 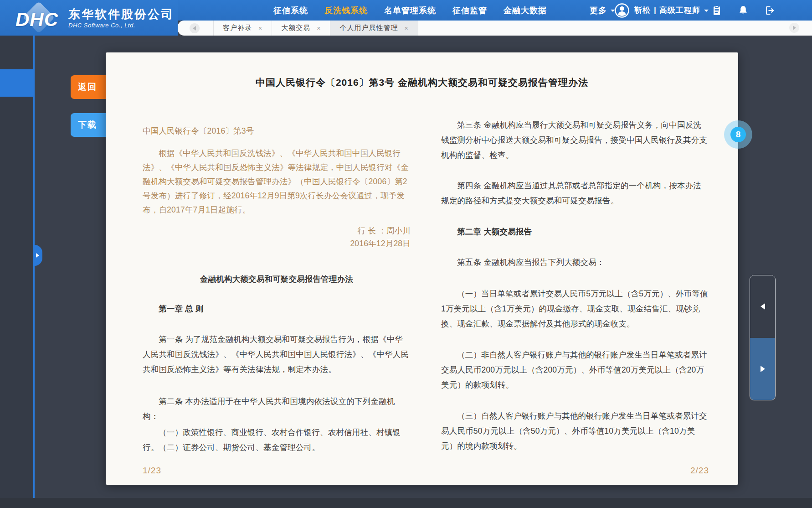 I want to click on dhc-logo: DHC, so click(x=39, y=18).